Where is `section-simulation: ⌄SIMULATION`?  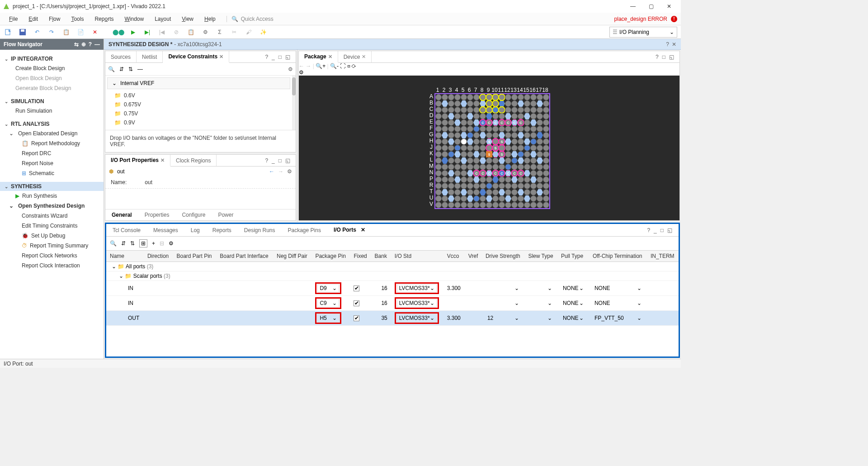 section-simulation: ⌄SIMULATION is located at coordinates (52, 101).